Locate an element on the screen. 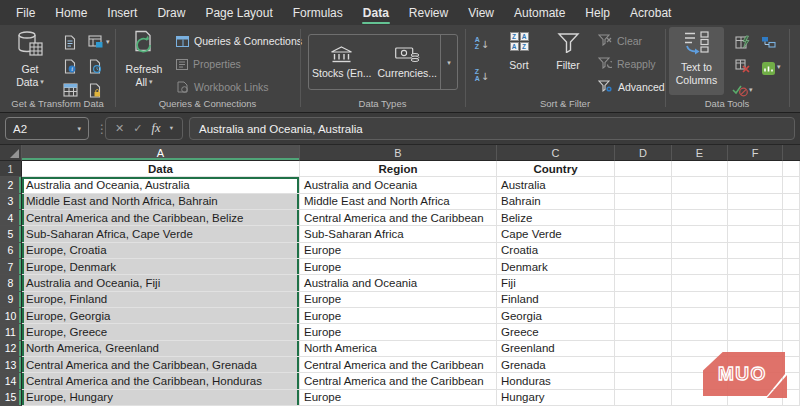 The height and width of the screenshot is (406, 800). column-header-a: A is located at coordinates (161, 153).